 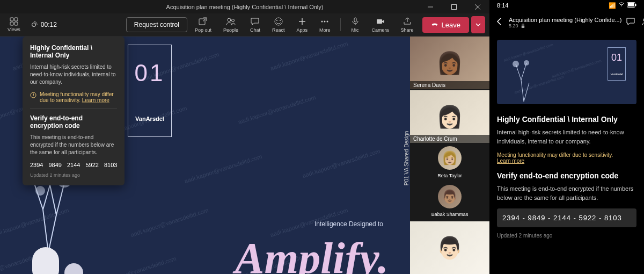 I want to click on leave-button: Leave, so click(x=445, y=25).